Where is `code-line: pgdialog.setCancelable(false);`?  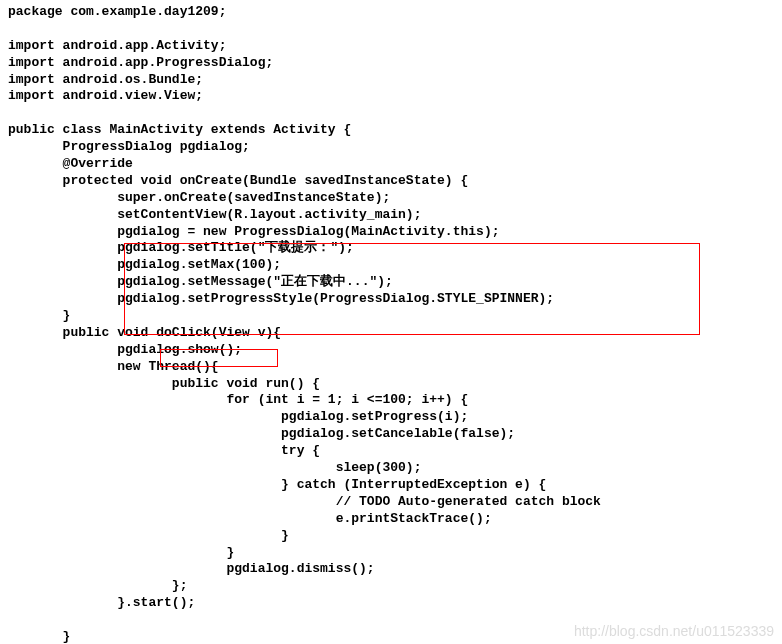
code-line: pgdialog.setCancelable(false); is located at coordinates (262, 434).